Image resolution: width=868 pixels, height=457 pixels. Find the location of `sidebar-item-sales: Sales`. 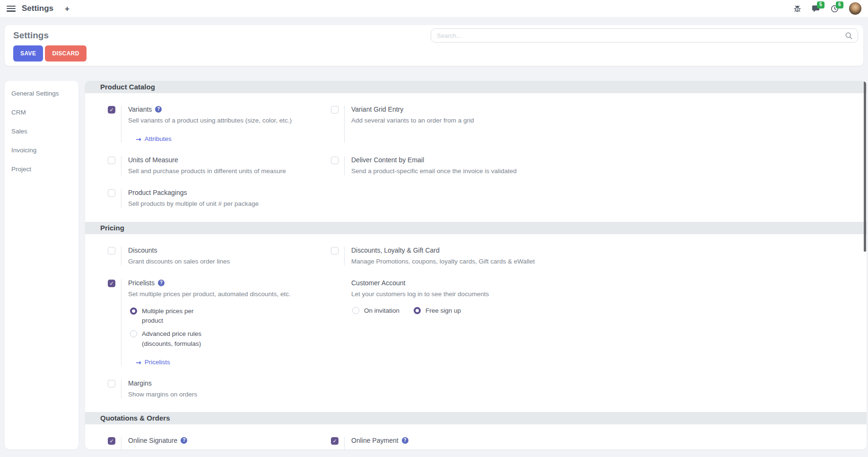

sidebar-item-sales: Sales is located at coordinates (42, 131).